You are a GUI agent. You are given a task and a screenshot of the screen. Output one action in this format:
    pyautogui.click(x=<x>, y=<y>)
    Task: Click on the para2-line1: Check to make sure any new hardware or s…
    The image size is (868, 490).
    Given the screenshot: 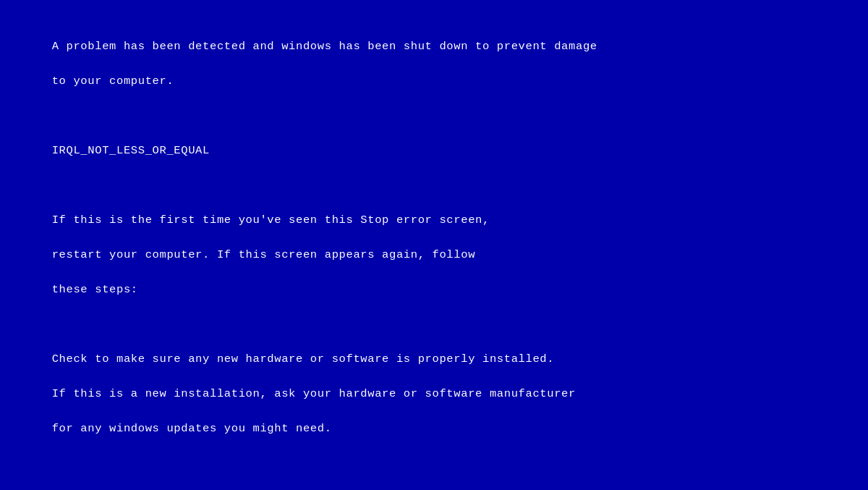 What is the action you would take?
    pyautogui.click(x=304, y=359)
    